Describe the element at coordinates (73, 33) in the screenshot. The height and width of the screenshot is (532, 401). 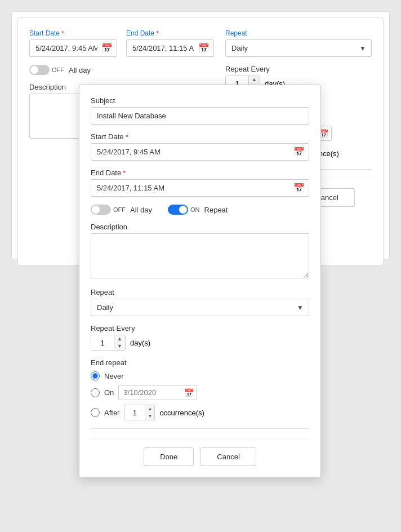
I see `main-start-date-label: Start Date *` at that location.